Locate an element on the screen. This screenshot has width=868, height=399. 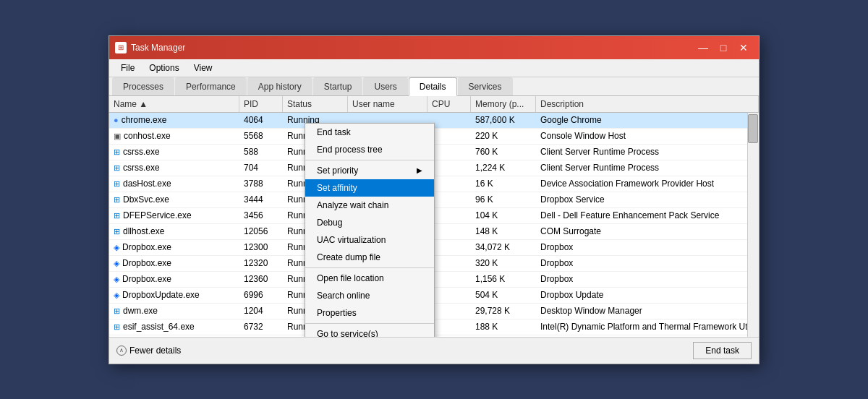
cell-name: ⊞dllhost.exe is located at coordinates (174, 231).